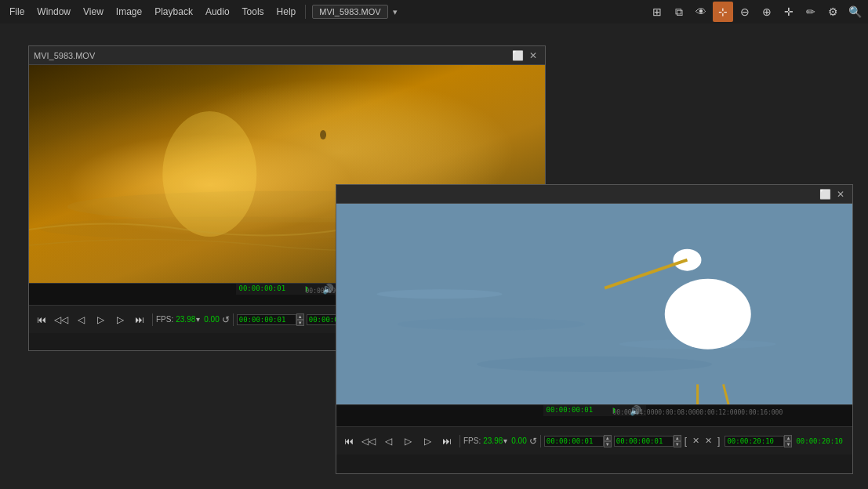  What do you see at coordinates (81, 320) in the screenshot?
I see `step-back-btn-1: ◁` at bounding box center [81, 320].